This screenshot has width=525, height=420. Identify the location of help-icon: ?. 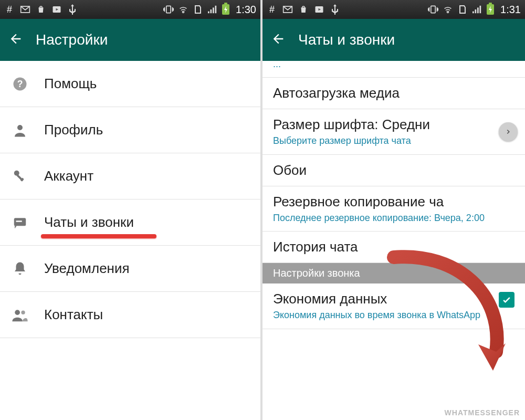
(20, 84).